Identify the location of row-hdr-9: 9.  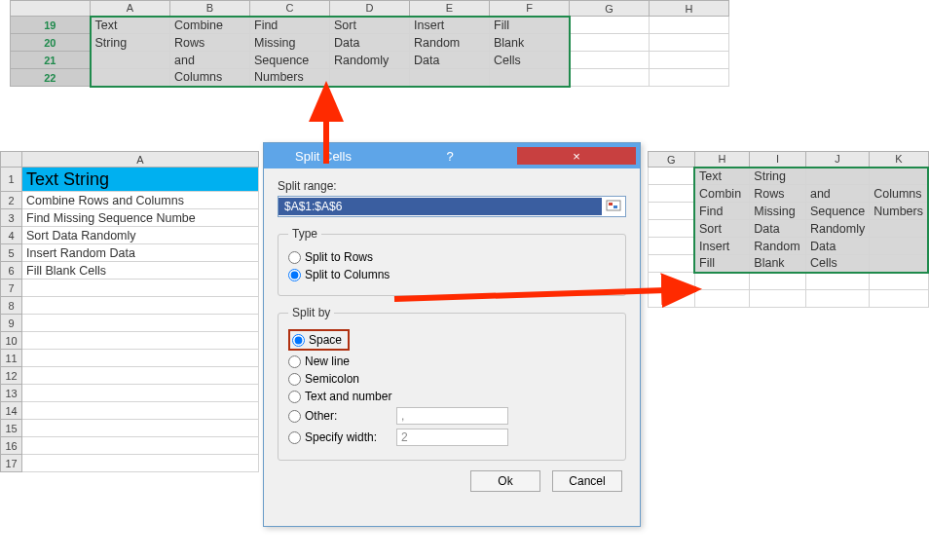
(12, 323).